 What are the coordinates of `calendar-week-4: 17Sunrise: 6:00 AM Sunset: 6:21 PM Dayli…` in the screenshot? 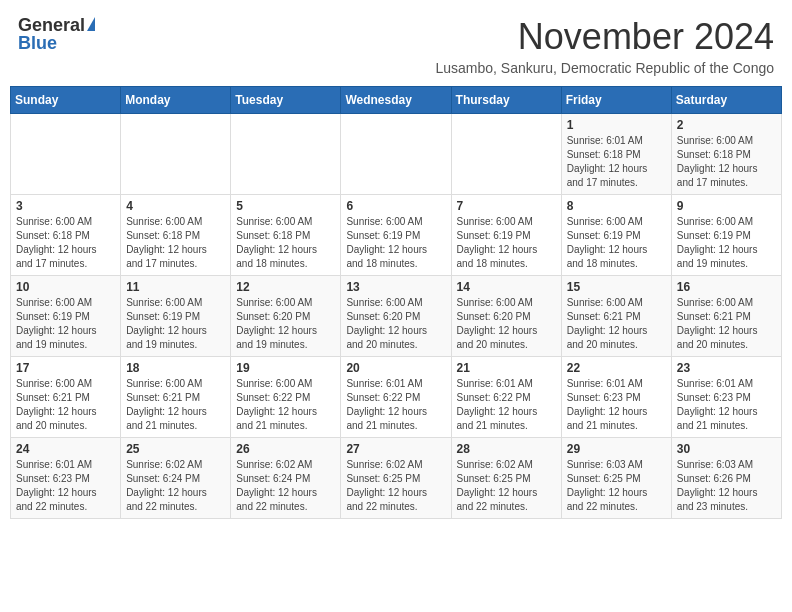 It's located at (396, 398).